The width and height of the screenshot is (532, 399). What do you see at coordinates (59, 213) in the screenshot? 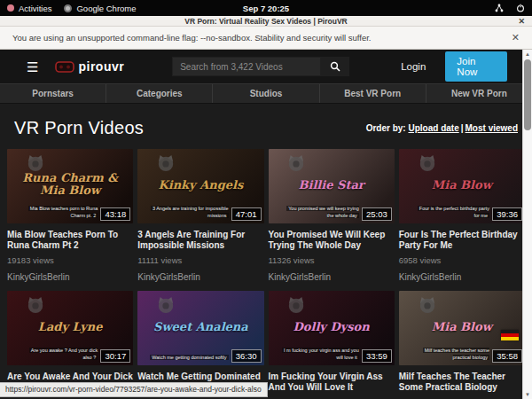
I see `thumb-caption: Mia Blow teaches porn to Runa Charm pt. …` at bounding box center [59, 213].